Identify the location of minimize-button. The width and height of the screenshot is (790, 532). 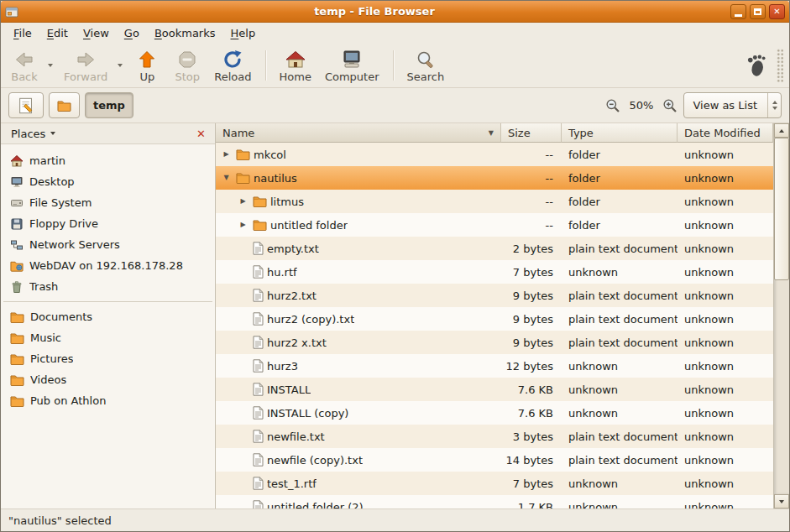
(739, 12).